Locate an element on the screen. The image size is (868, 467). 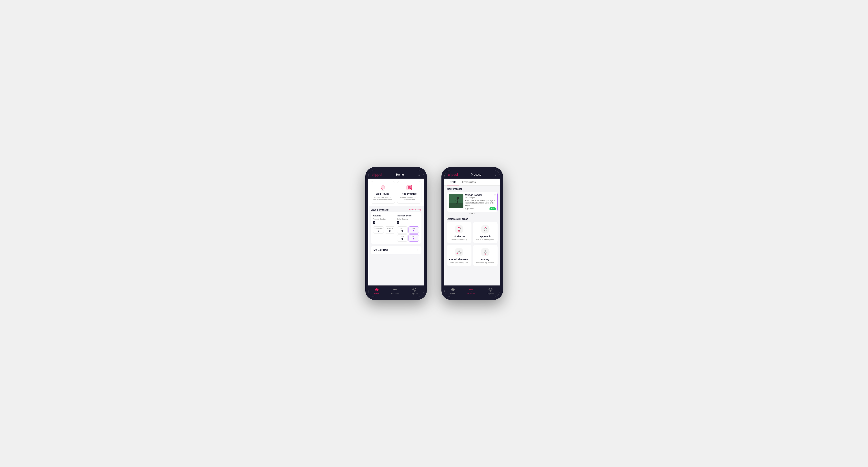
action-cards: Add Round Record your shots in fast or e… is located at coordinates (396, 192).